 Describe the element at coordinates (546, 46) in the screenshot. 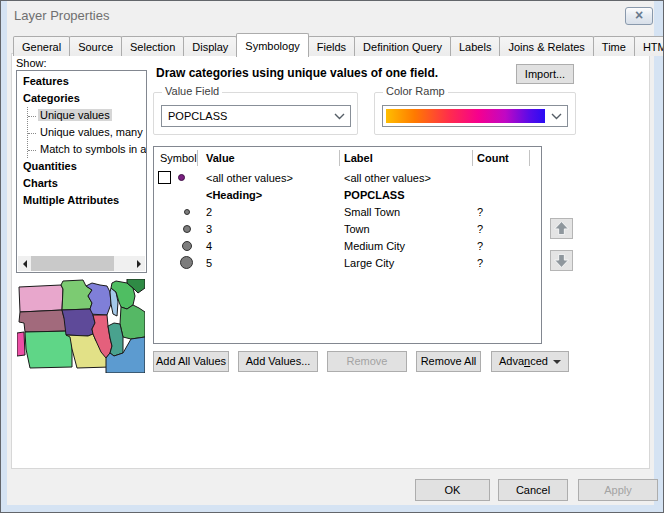

I see `tab-joins-relates: Joins & Relates` at that location.